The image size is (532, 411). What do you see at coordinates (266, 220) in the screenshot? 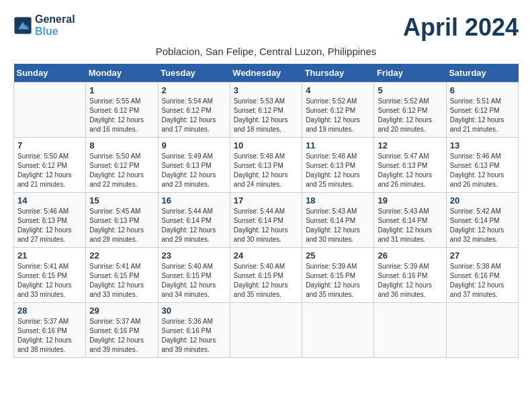
I see `calendar-week-3: 14Sunrise: 5:46 AM Sunset: 6:13 PM Dayli…` at bounding box center [266, 220].